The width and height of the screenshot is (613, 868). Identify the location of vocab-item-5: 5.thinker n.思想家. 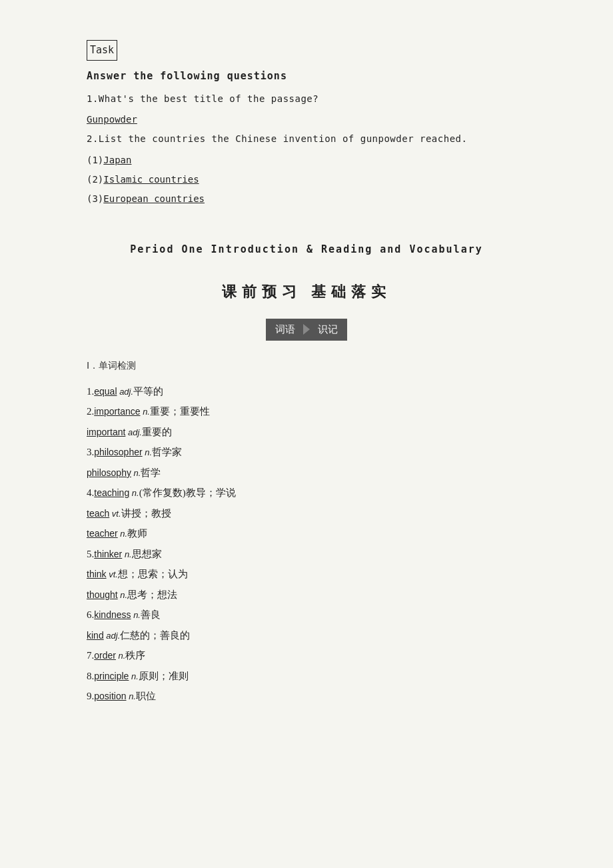
(306, 555).